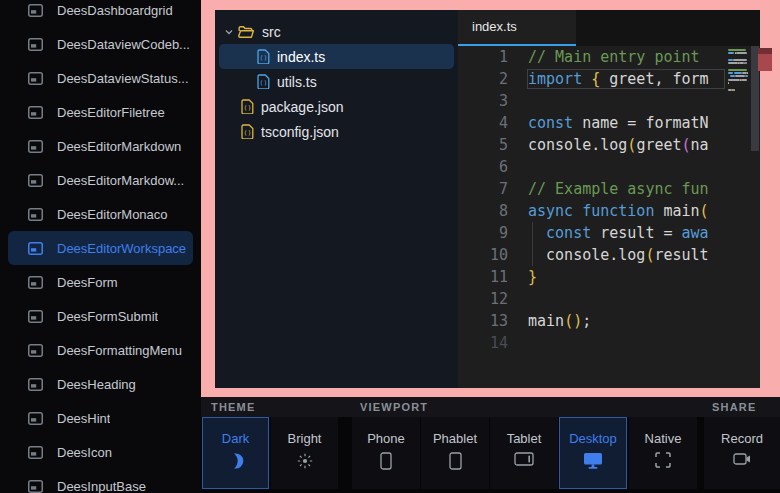 Image resolution: width=780 pixels, height=493 pixels. Describe the element at coordinates (626, 57) in the screenshot. I see `code-text: // Main entry point` at that location.